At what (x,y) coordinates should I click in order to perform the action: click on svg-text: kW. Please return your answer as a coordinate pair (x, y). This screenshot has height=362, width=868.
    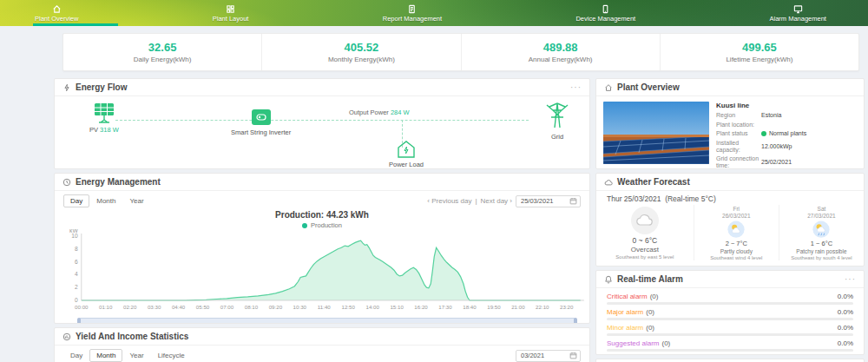
    Looking at the image, I should click on (74, 231).